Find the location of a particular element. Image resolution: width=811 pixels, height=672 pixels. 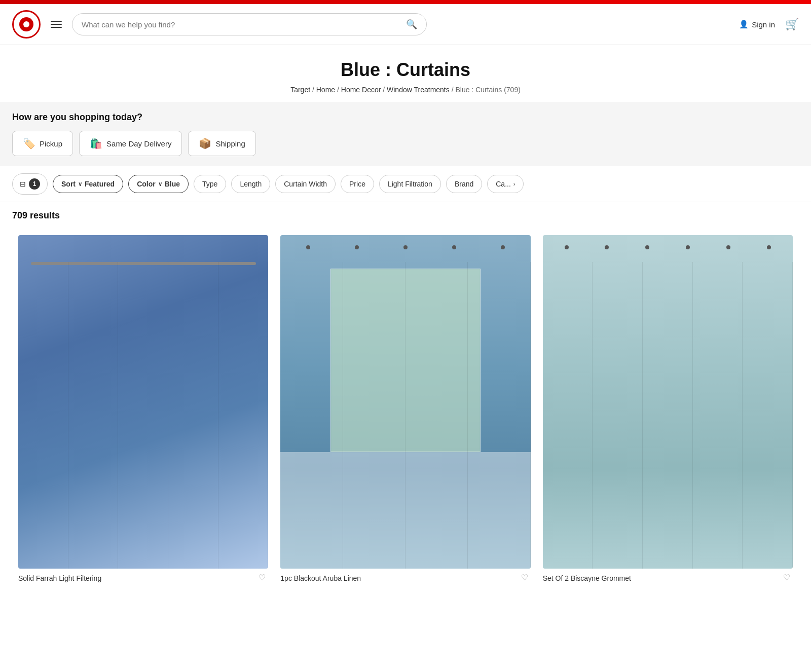

shipping-button: 📦 Shipping is located at coordinates (222, 143).